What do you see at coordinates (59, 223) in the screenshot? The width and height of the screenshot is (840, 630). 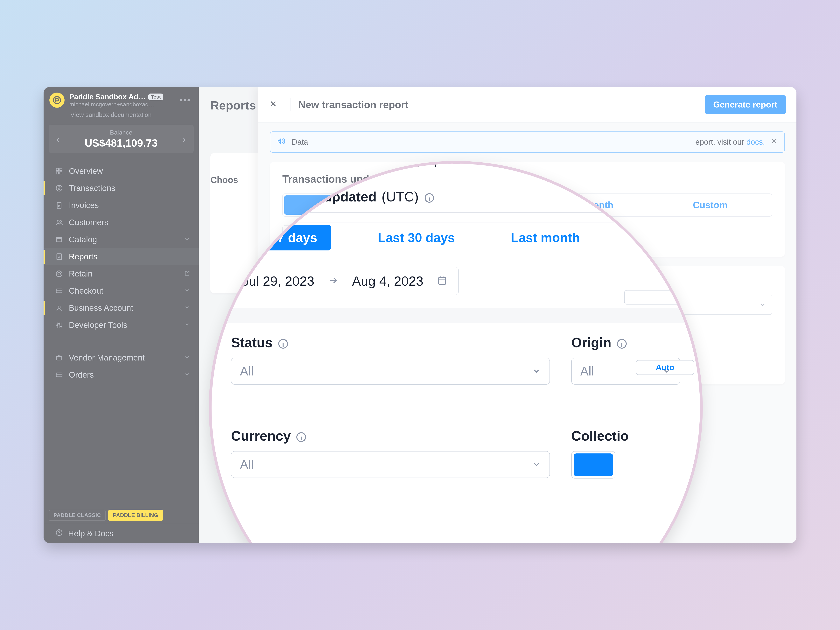 I see `users-icon` at bounding box center [59, 223].